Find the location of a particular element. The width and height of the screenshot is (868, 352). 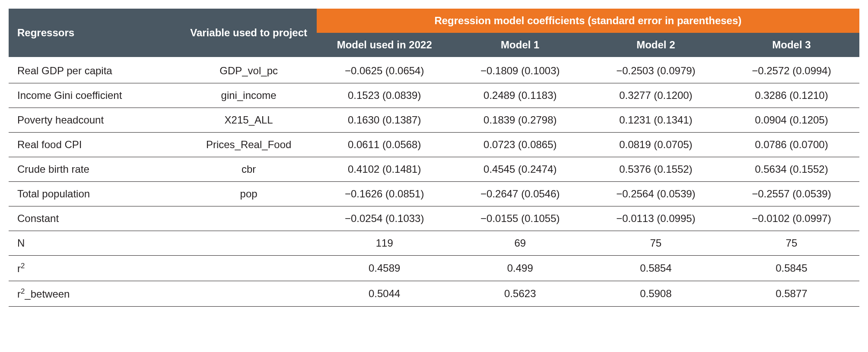

cell-variable: GDP_vol_pc is located at coordinates (249, 70).